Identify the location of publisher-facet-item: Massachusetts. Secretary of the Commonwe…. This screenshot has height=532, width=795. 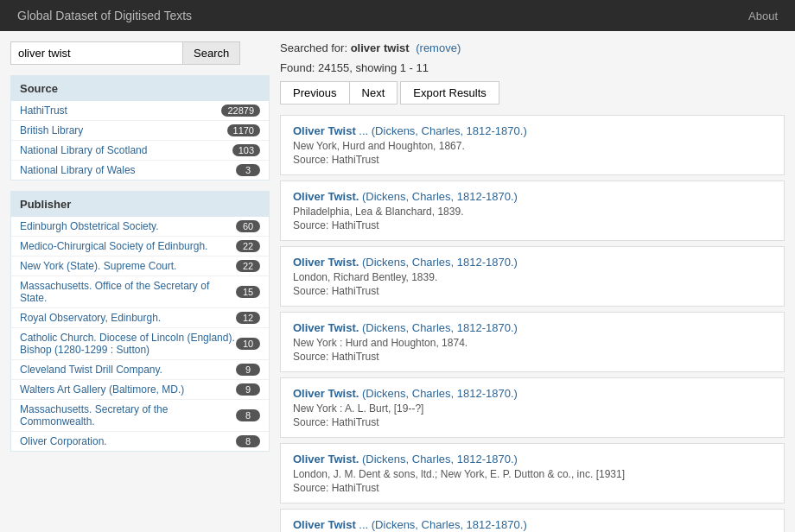
(140, 416).